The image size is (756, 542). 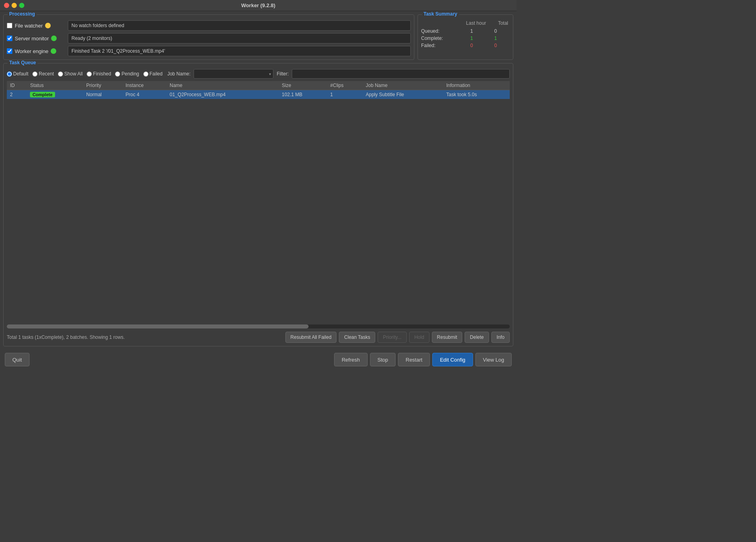 I want to click on ts-col-last-hour: Last hour, so click(x=476, y=23).